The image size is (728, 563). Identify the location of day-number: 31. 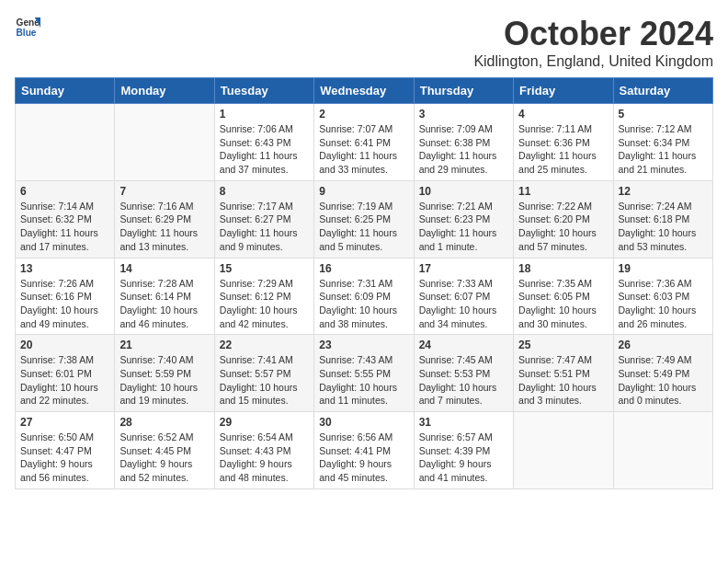
(463, 422).